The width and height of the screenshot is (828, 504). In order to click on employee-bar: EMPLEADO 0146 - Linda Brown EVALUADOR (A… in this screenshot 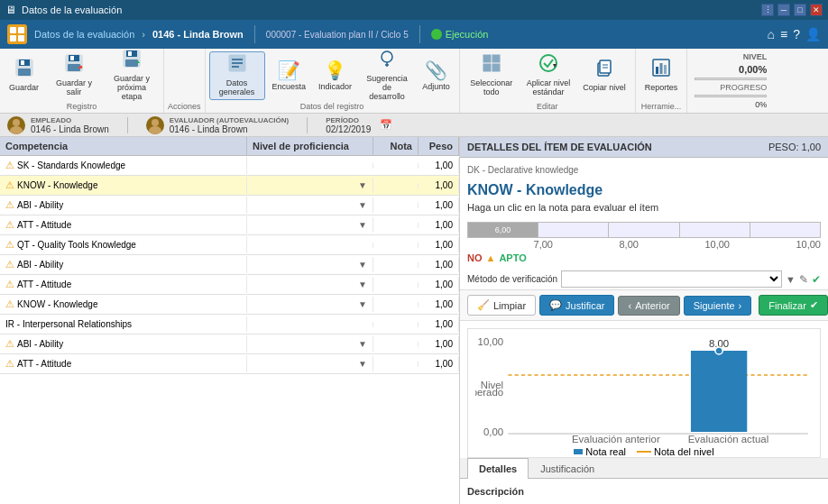, I will do `click(414, 125)`.